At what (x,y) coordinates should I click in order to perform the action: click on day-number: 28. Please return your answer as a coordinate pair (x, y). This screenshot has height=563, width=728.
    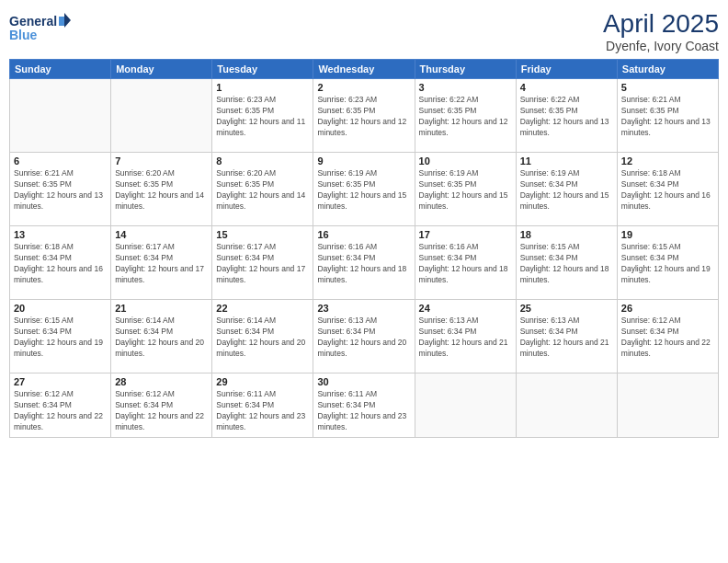
    Looking at the image, I should click on (162, 382).